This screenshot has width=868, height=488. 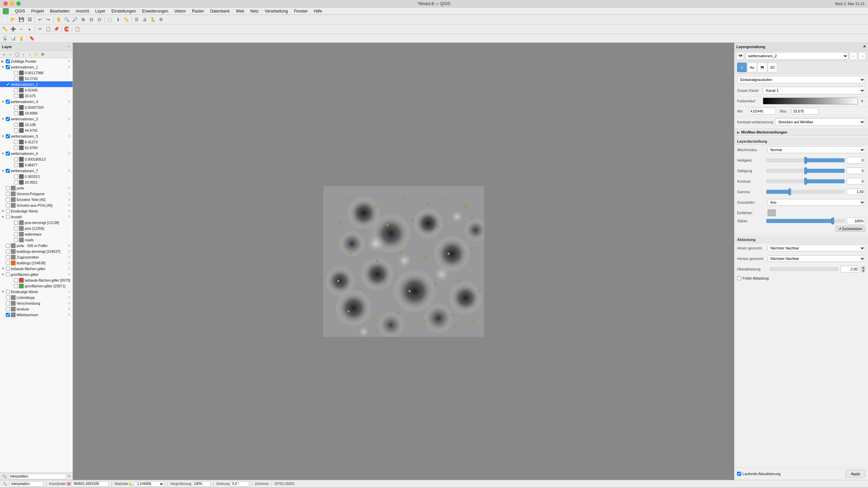 I want to click on style-icon-3d: 3D, so click(x=772, y=67).